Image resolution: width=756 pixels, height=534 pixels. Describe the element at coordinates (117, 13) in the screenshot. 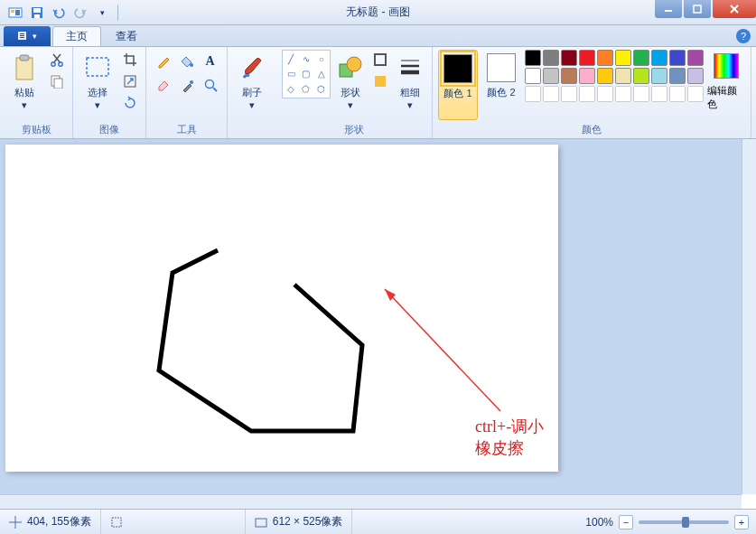

I see `separator` at that location.